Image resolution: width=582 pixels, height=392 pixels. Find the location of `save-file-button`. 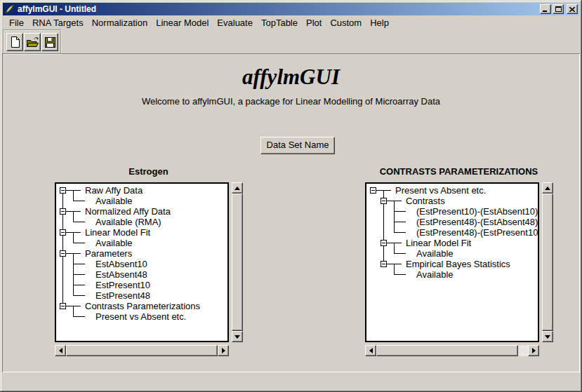

save-file-button is located at coordinates (50, 42).